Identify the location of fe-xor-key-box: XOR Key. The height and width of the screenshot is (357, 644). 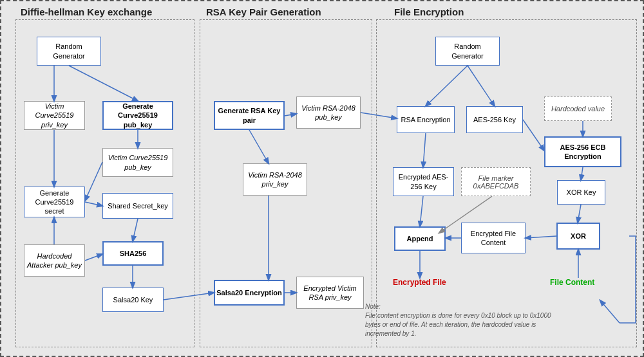
(581, 192).